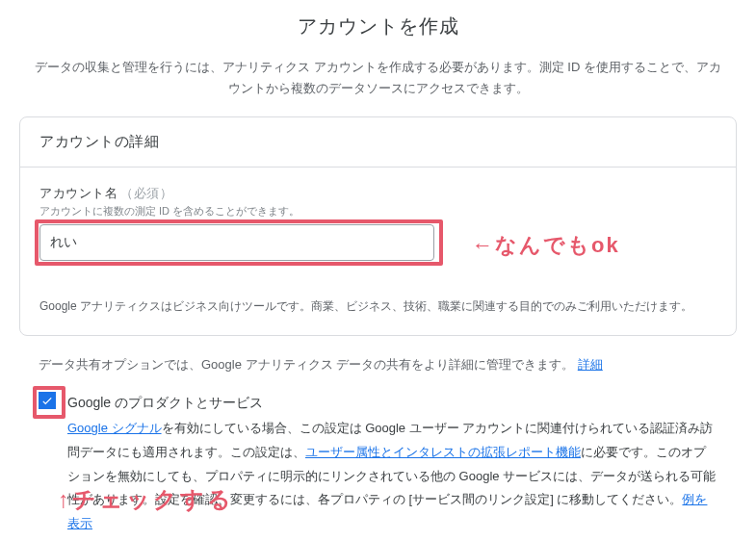  What do you see at coordinates (306, 364) in the screenshot?
I see `data-sharing-intro: データ共有オプションでは、Google アナリティクス データの共有をより詳細に…` at bounding box center [306, 364].